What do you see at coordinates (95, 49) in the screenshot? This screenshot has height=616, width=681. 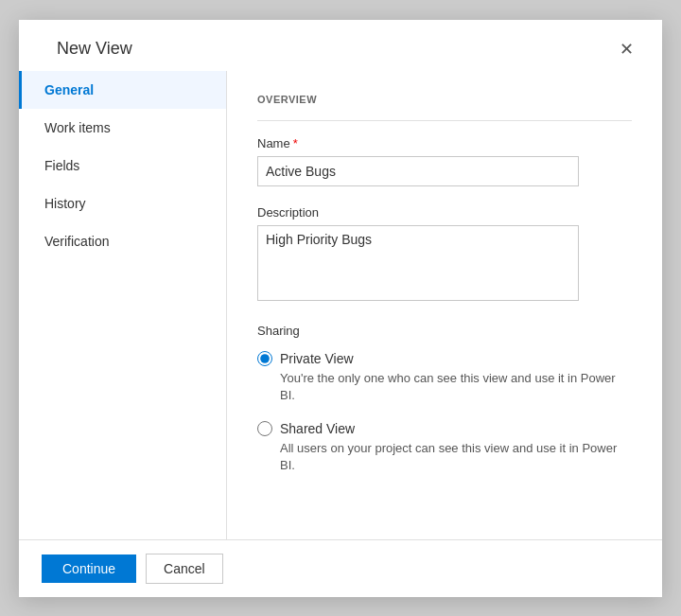 I see `dialog-title: New View` at bounding box center [95, 49].